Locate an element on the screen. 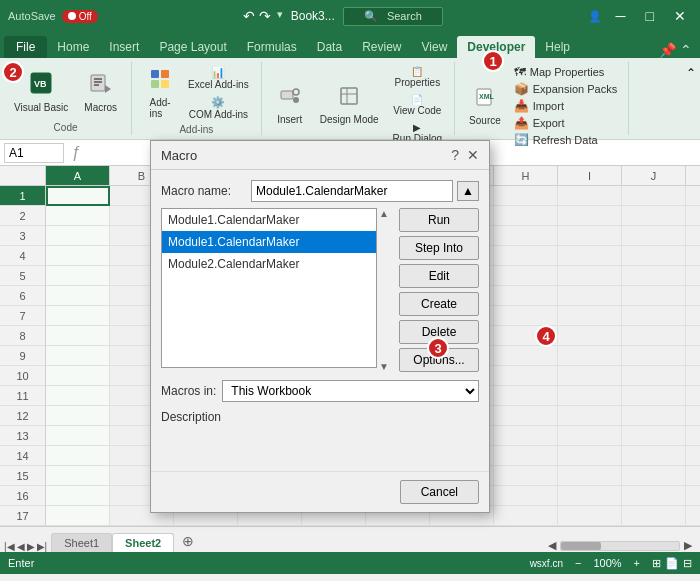 This screenshot has height=581, width=700. step3-badge: 3 is located at coordinates (438, 348).